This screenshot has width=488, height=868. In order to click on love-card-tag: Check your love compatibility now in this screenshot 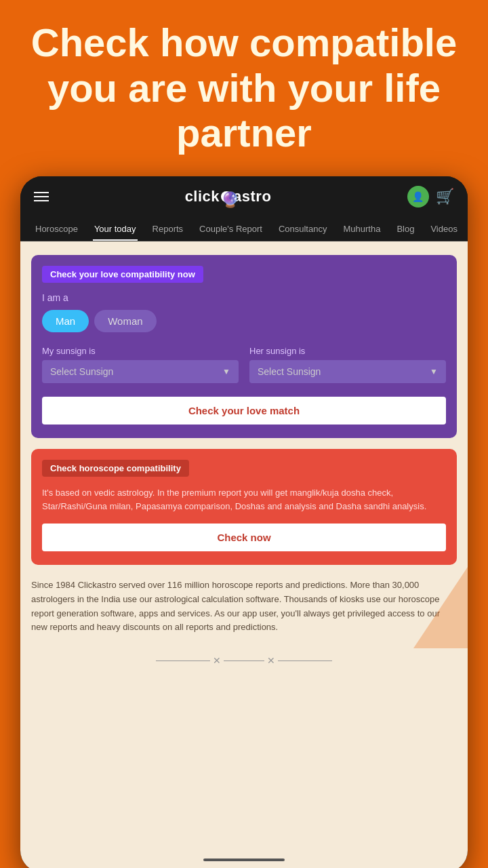, I will do `click(123, 274)`.